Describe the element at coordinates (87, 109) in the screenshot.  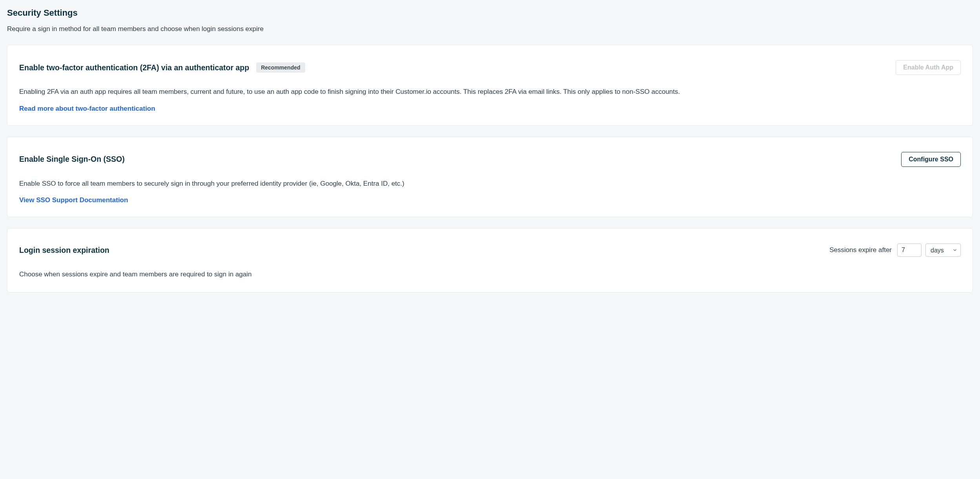
I see `twofa-docs-link: Read more about two-factor authenticatio…` at that location.